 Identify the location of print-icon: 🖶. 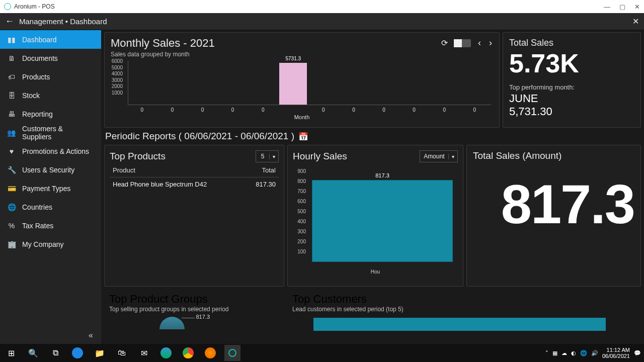
(12, 114).